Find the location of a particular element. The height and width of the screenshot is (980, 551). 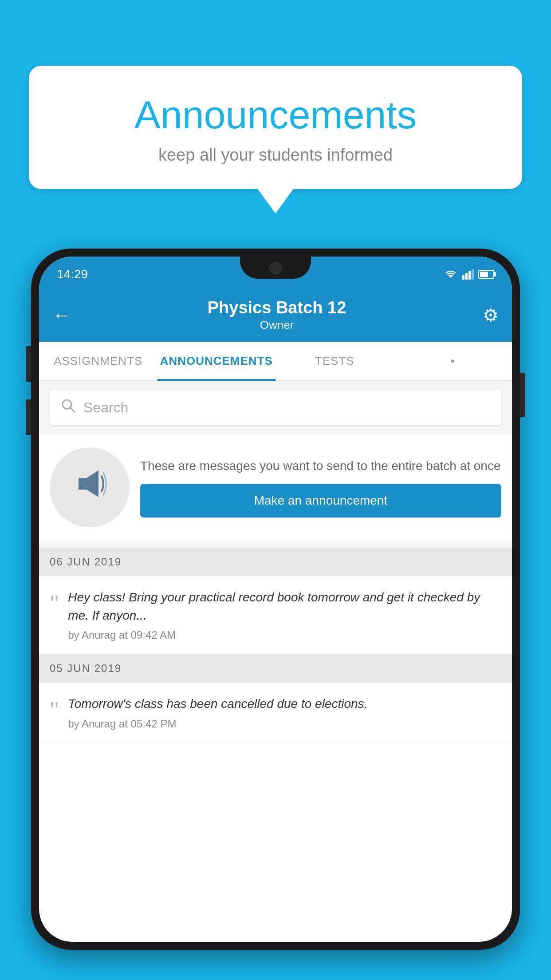

app-bar-title: Physics Batch 12 is located at coordinates (277, 308).